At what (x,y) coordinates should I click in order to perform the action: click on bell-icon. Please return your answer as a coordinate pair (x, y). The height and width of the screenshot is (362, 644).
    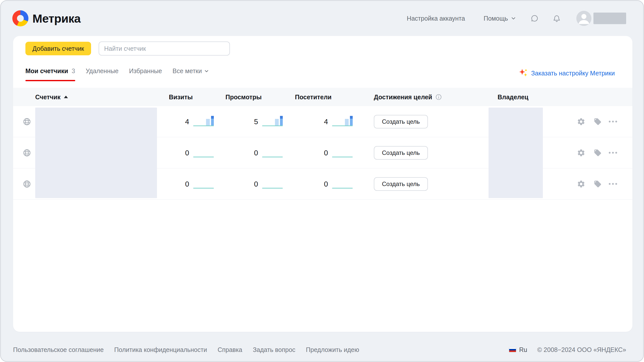
    Looking at the image, I should click on (557, 18).